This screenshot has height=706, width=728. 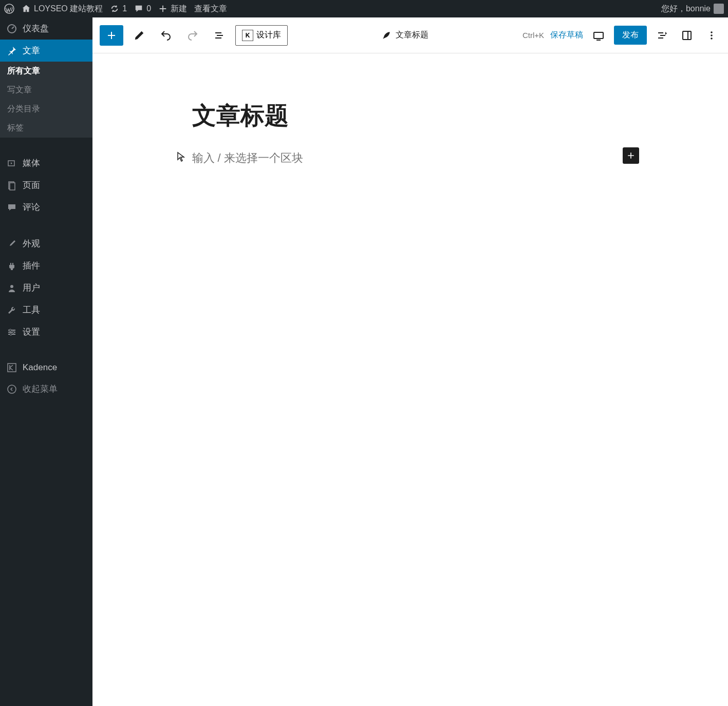 What do you see at coordinates (9, 9) in the screenshot?
I see `wordpress-logo` at bounding box center [9, 9].